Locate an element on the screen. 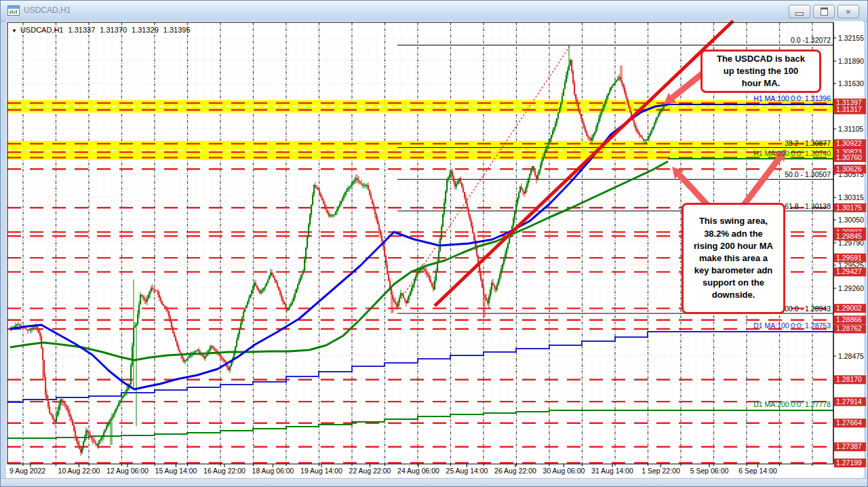 This screenshot has height=487, width=868. quote-high: 1.31370 is located at coordinates (113, 30).